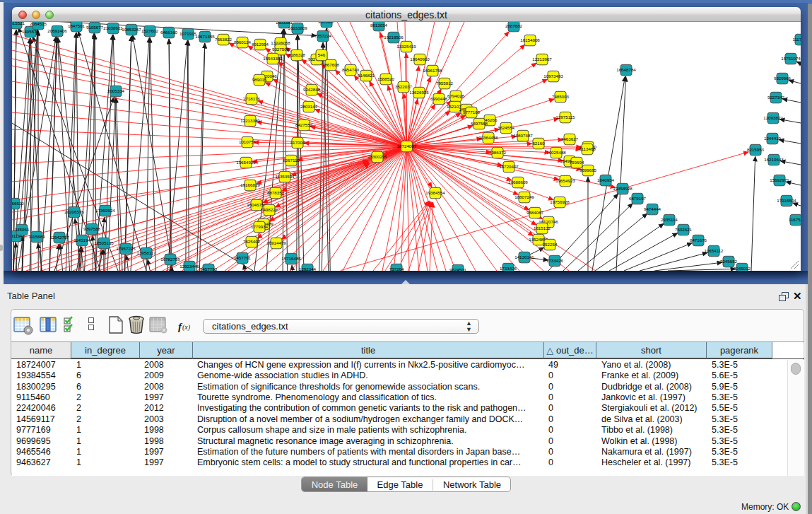  Describe the element at coordinates (588, 170) in the screenshot. I see `svg-text: 9699695` at that location.